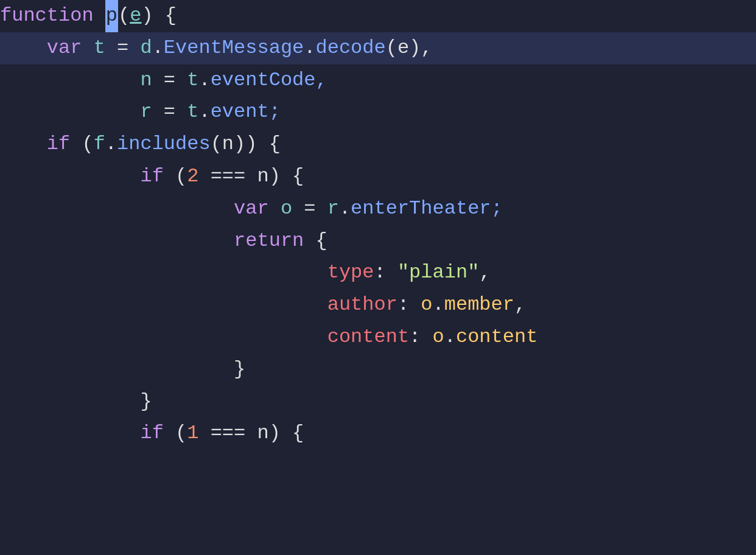 The height and width of the screenshot is (555, 756). I want to click on code-line: if (1 === n) {, so click(378, 433).